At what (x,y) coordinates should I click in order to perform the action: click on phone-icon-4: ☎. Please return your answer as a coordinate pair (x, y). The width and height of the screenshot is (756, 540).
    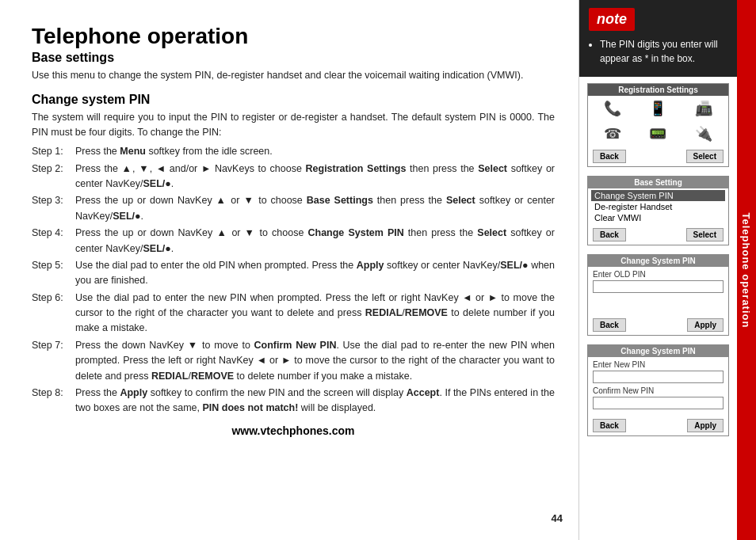
    Looking at the image, I should click on (613, 134).